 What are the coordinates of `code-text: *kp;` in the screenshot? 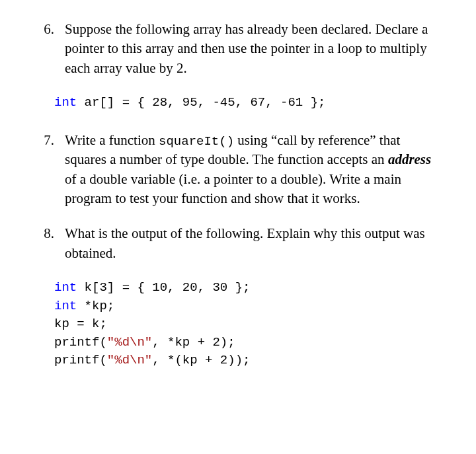 It's located at (95, 306).